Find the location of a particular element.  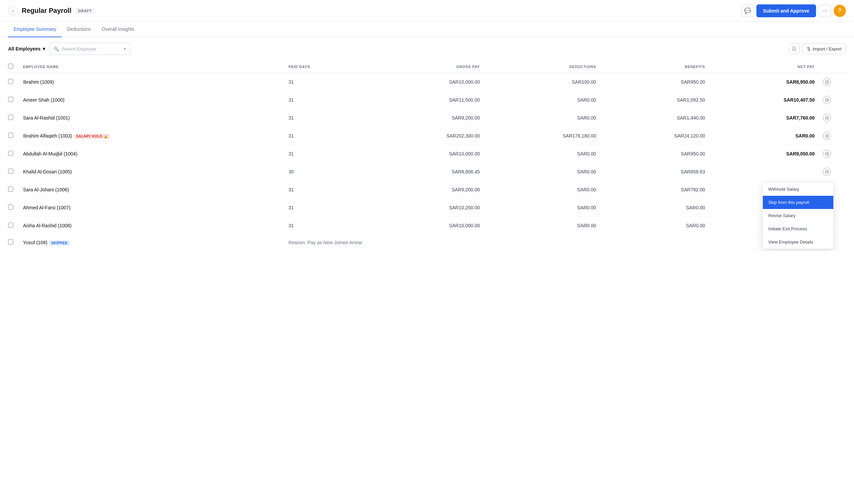

table-row: Aisha Al-Rashid (1008)31SAR10,000.00SAR0… is located at coordinates (427, 226).